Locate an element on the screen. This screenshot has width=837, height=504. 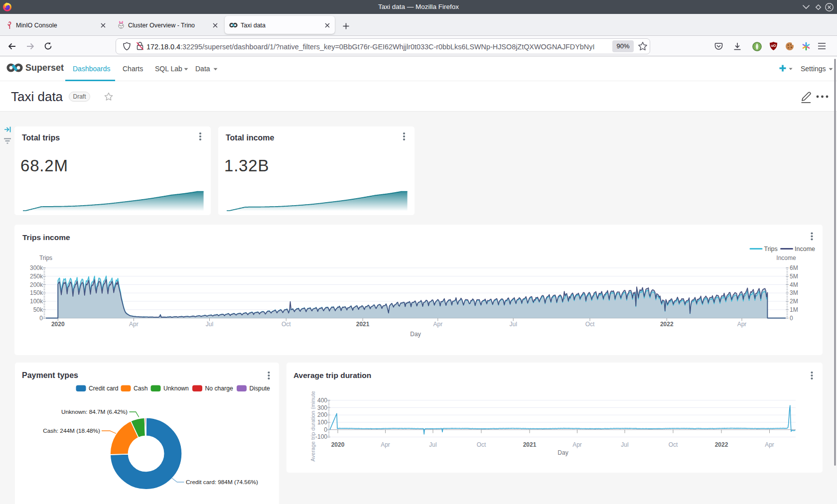
svg-text: Credit card is located at coordinates (104, 388).